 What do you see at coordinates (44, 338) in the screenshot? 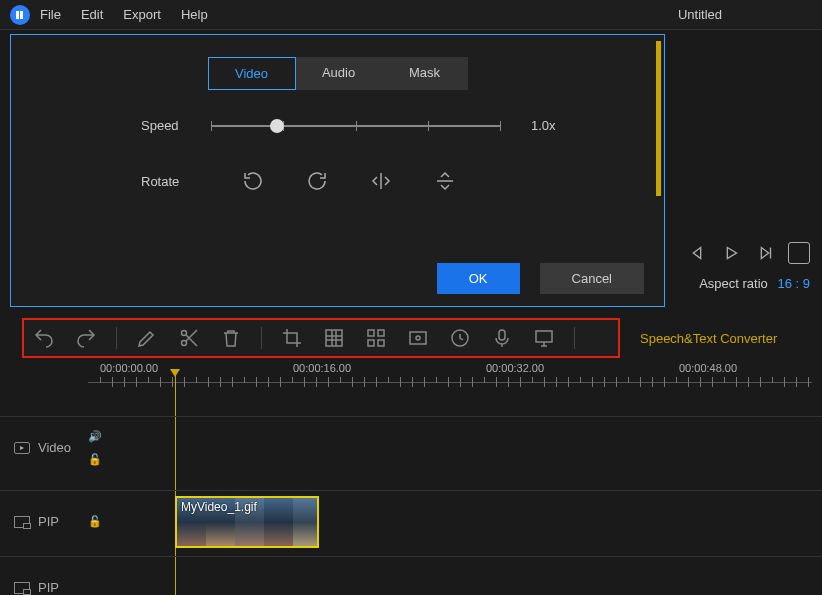
I see `undo-icon` at bounding box center [44, 338].